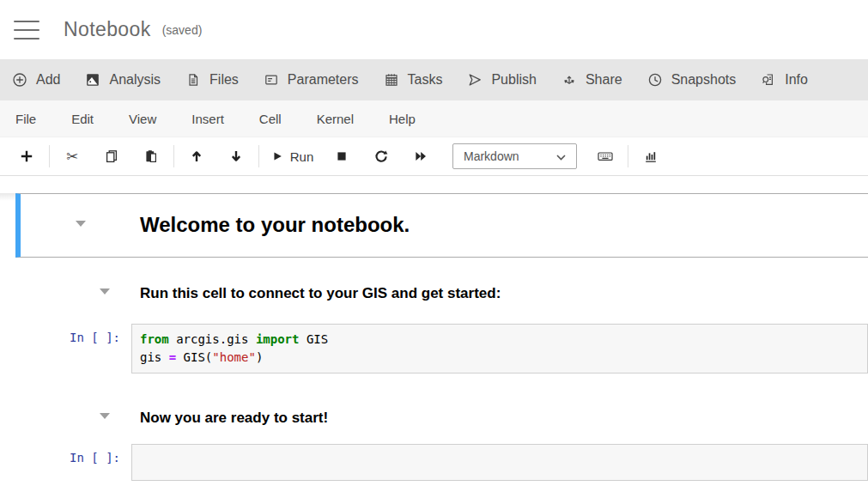 The height and width of the screenshot is (498, 868). What do you see at coordinates (414, 80) in the screenshot?
I see `tasks-button: Tasks` at bounding box center [414, 80].